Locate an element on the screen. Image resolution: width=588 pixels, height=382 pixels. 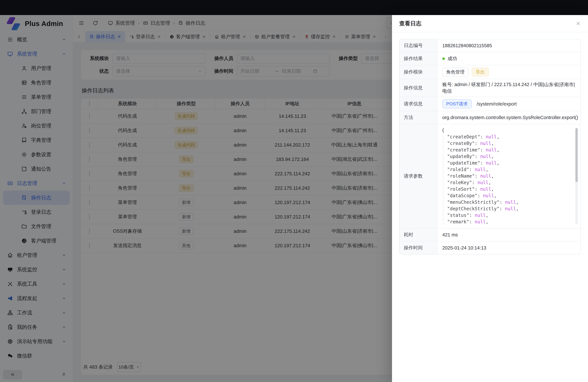
detail-row-params: 请求参数 { "createDept": null, "createBy": n… is located at coordinates (490, 176).